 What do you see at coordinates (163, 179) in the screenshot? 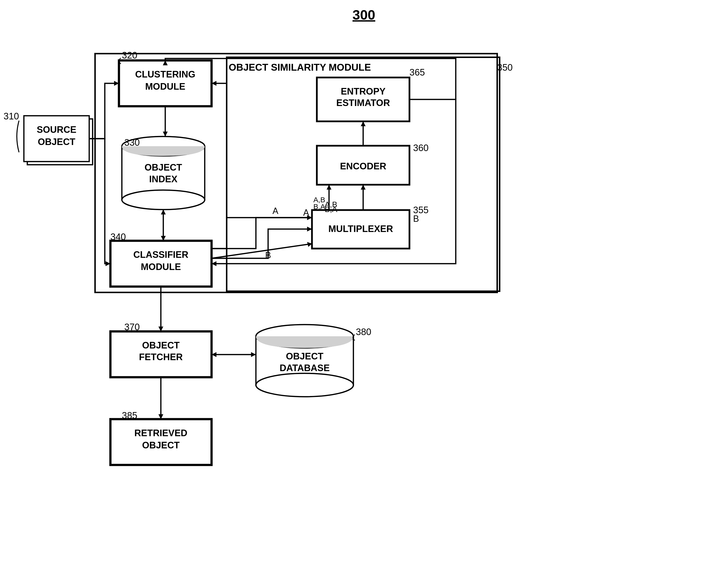
I see `object-index-label-line2: INDEX` at bounding box center [163, 179].